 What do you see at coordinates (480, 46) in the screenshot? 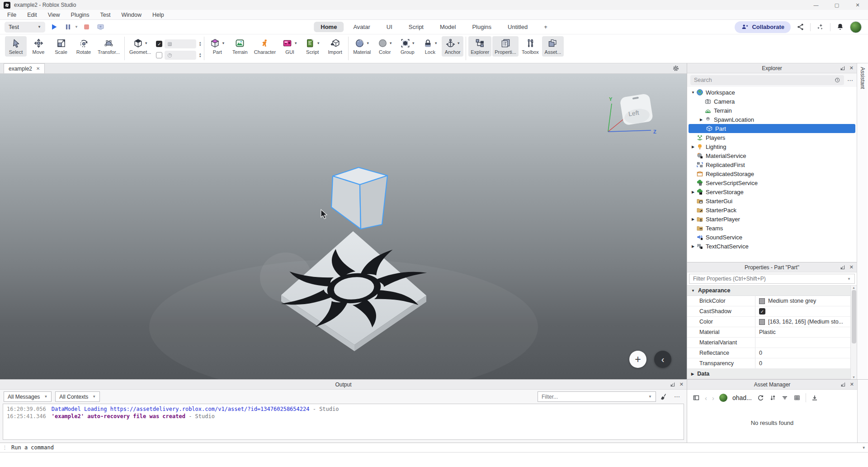
I see `explorer-button: Explorer` at bounding box center [480, 46].